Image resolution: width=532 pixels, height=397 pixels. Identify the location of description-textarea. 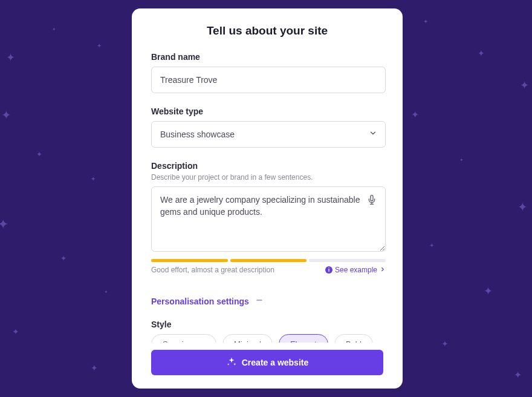
(268, 219).